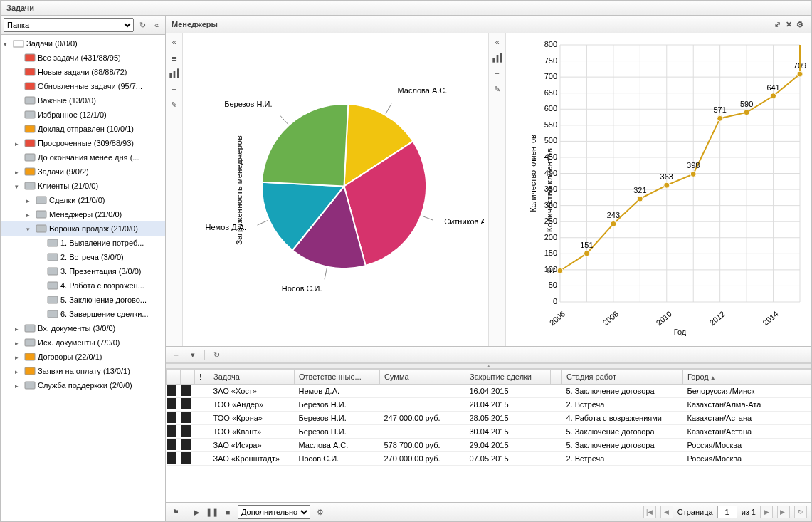 The image size is (812, 522). Describe the element at coordinates (83, 58) in the screenshot. I see `tree-item: Все задачи (431/88/95)` at that location.